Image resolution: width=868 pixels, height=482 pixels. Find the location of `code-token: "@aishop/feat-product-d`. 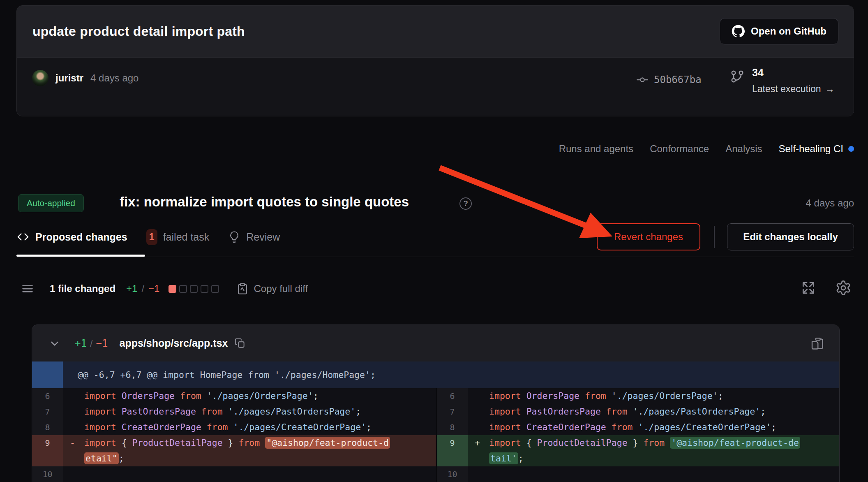

code-token: "@aishop/feat-product-d is located at coordinates (328, 443).